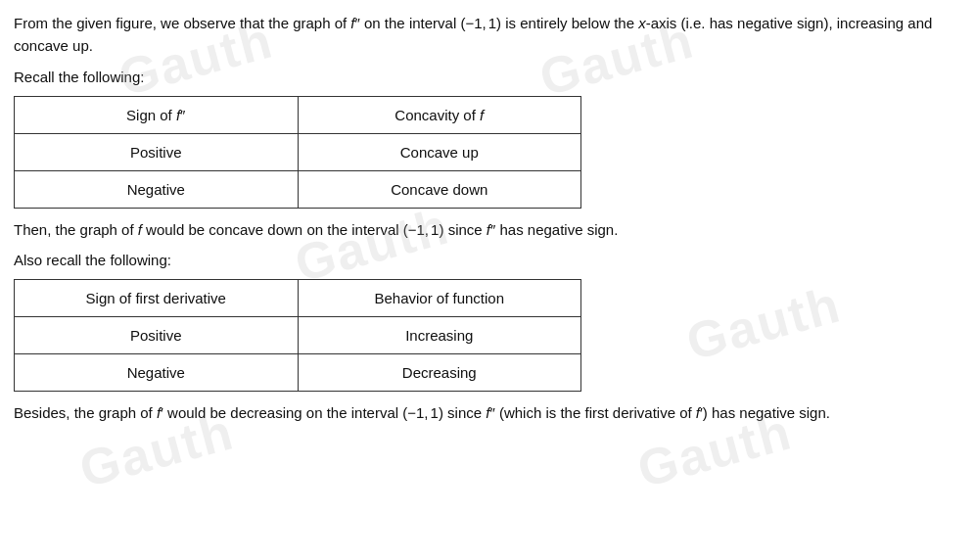  Describe the element at coordinates (487, 76) in the screenshot. I see `recall-label: Recall the following:` at that location.